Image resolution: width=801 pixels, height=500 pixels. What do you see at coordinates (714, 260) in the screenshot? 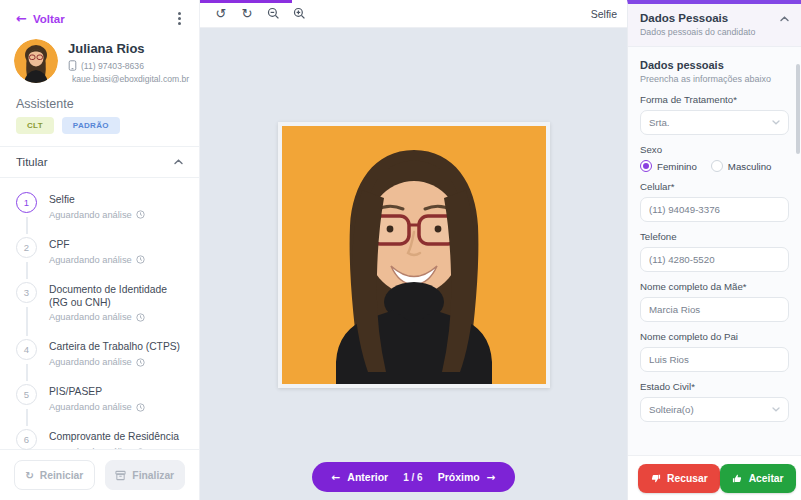
I see `telefone-input` at bounding box center [714, 260].